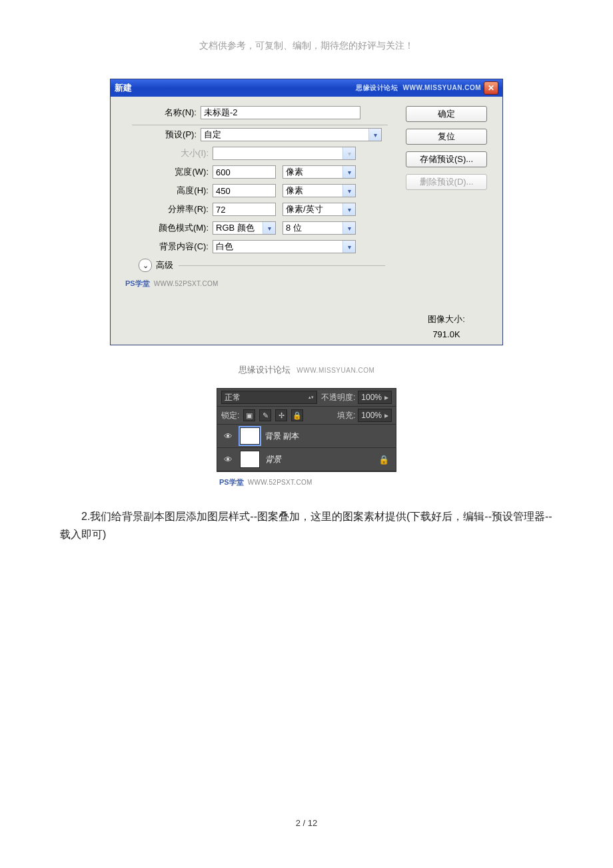  I want to click on lock-icon: 🔒, so click(385, 460).